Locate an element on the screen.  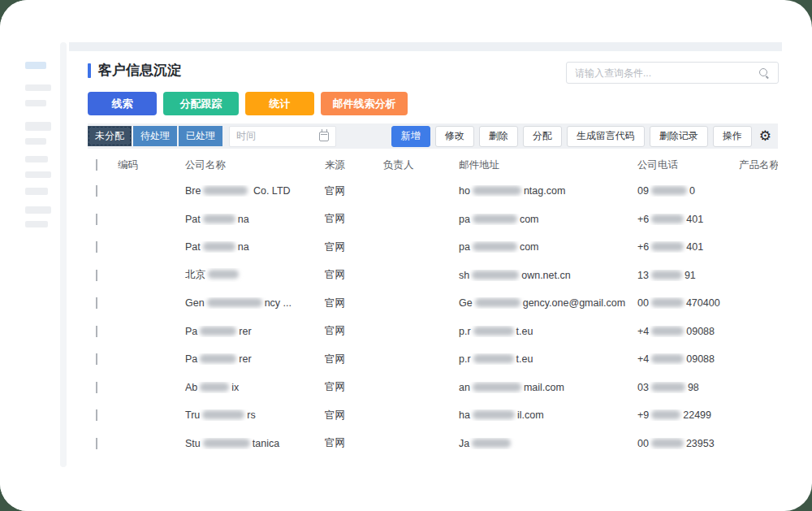
search-icon is located at coordinates (764, 73).